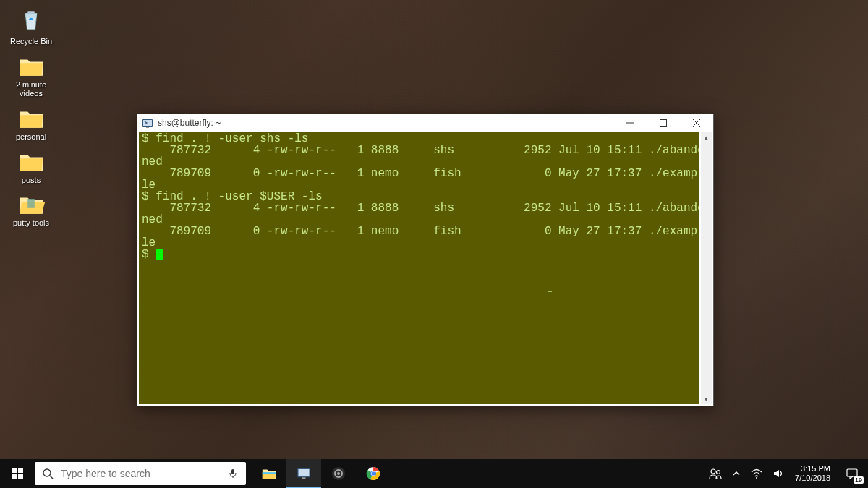 The width and height of the screenshot is (868, 488). Describe the element at coordinates (31, 124) in the screenshot. I see `desktop-icon-folder: personal` at that location.